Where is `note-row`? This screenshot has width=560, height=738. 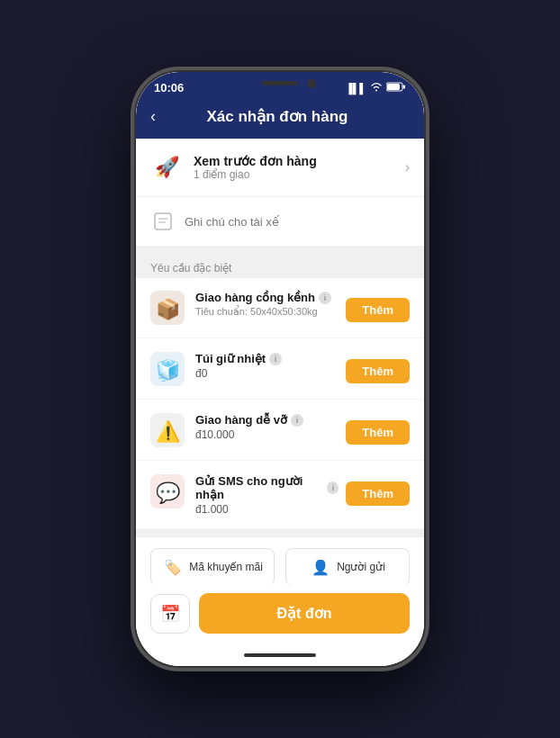 note-row is located at coordinates (280, 221).